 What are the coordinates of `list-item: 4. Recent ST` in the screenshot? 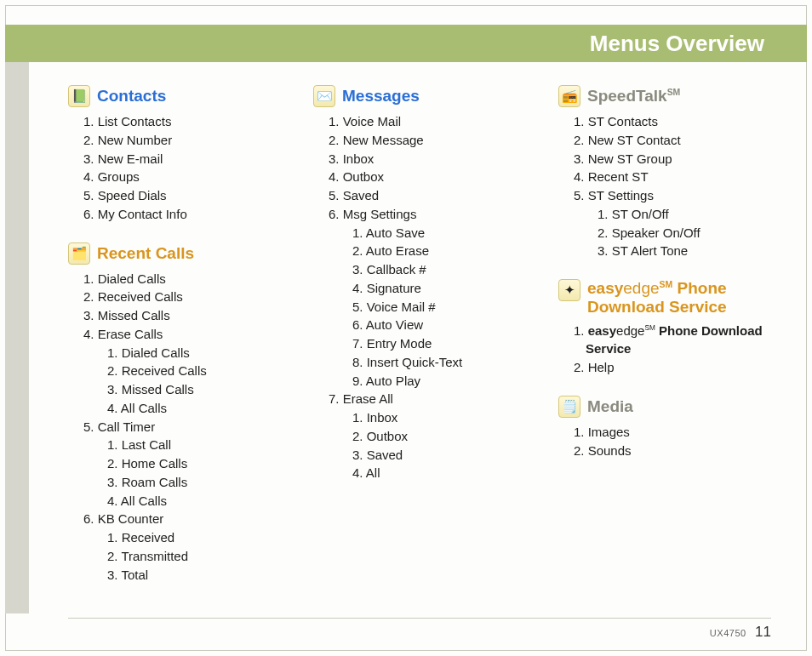 It's located at (676, 177).